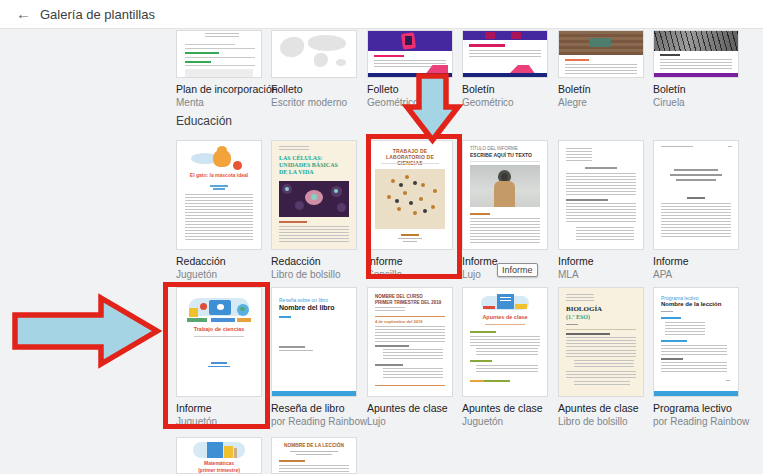 Image resolution: width=763 pixels, height=474 pixels. What do you see at coordinates (696, 102) in the screenshot?
I see `template-style: Ciruela` at bounding box center [696, 102].